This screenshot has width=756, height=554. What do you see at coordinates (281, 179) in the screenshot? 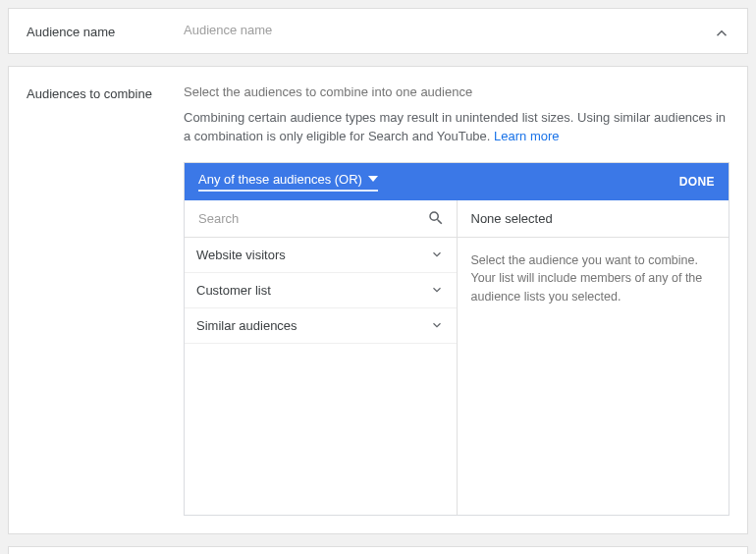
I see `combination-type-label: Any of these audiences (OR)` at bounding box center [281, 179].